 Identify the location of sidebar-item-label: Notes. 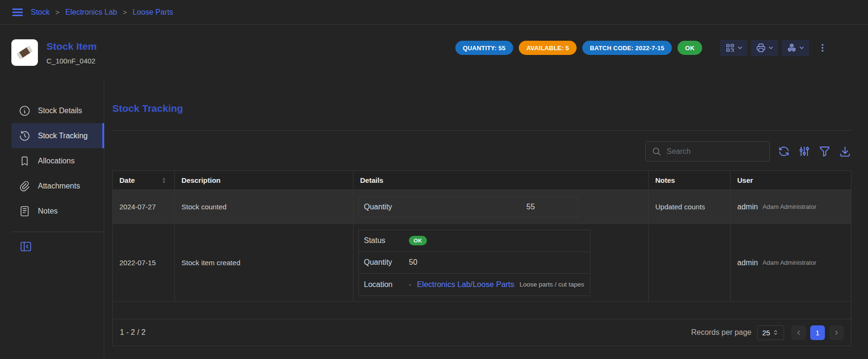
(48, 211).